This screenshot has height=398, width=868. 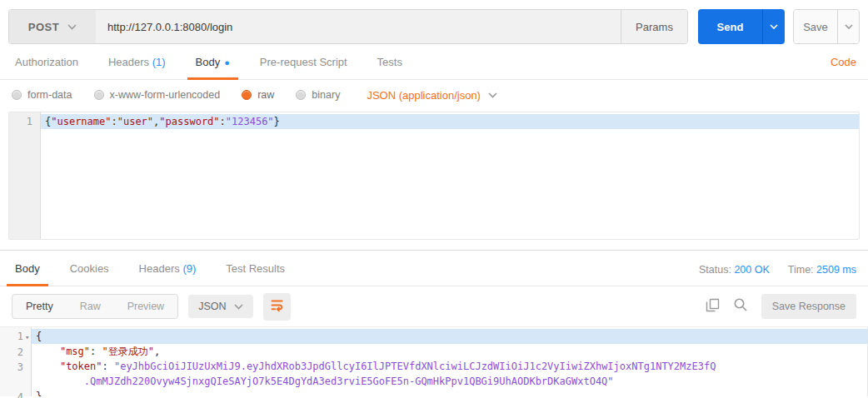 What do you see at coordinates (38, 336) in the screenshot?
I see `token: {` at bounding box center [38, 336].